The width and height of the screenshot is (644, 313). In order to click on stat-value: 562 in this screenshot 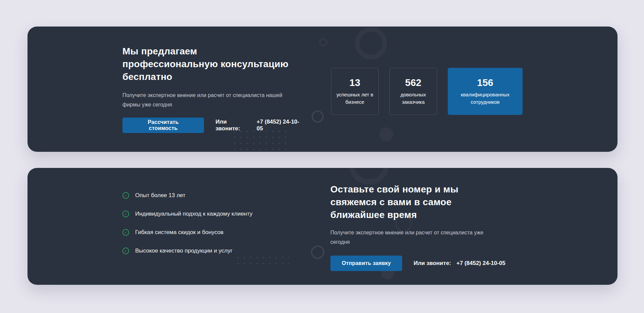, I will do `click(413, 83)`.